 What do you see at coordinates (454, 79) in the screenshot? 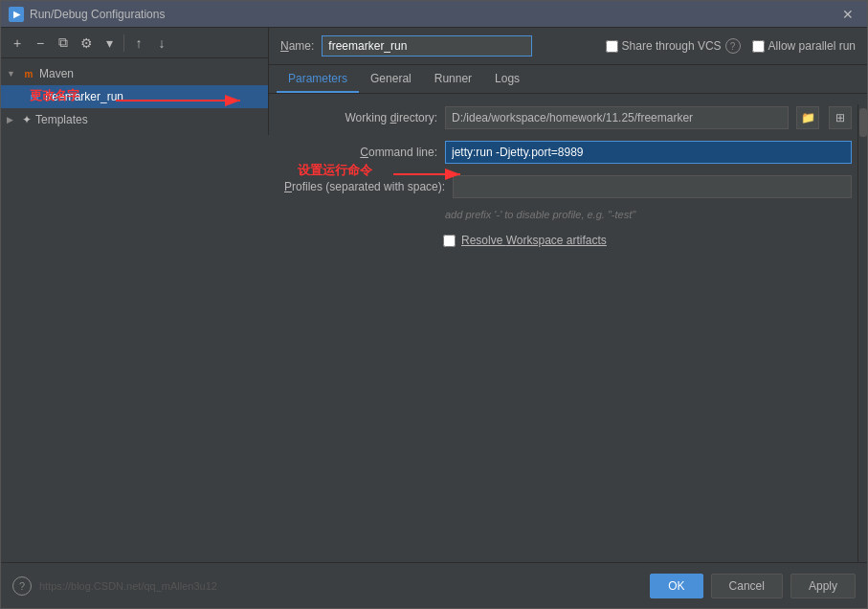
I see `tab-runner: Runner` at bounding box center [454, 79].